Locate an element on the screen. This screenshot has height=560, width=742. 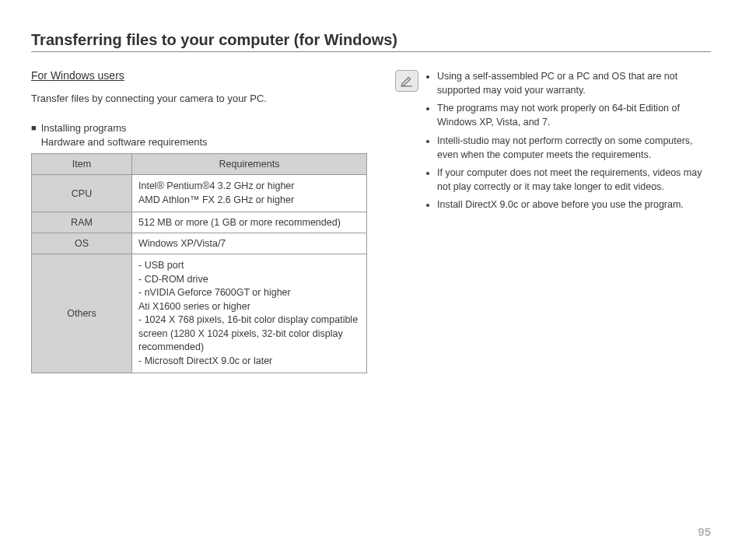
list-item: The programs may not work properly on 64… is located at coordinates (574, 115).